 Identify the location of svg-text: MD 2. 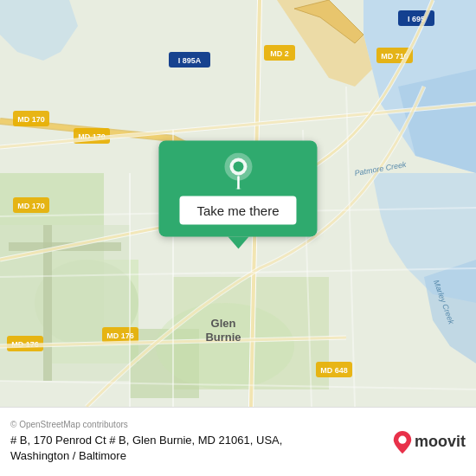
(280, 54).